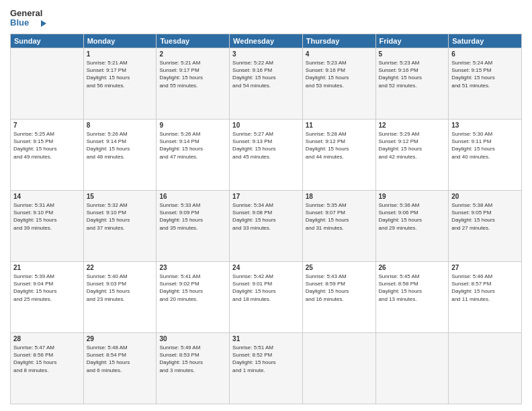 Image resolution: width=532 pixels, height=411 pixels. I want to click on day-info: Sunrise: 5:27 AM Sunset: 9:13 PM Dayligh…, so click(266, 145).